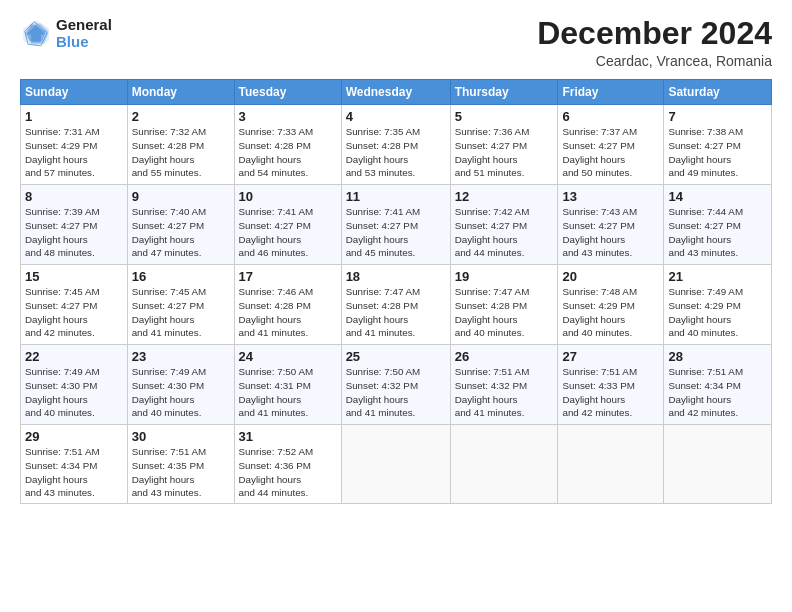 The image size is (792, 612). I want to click on day-info: Sunrise: 7:48 AMSunset: 4:29 PMDaylight …, so click(600, 312).